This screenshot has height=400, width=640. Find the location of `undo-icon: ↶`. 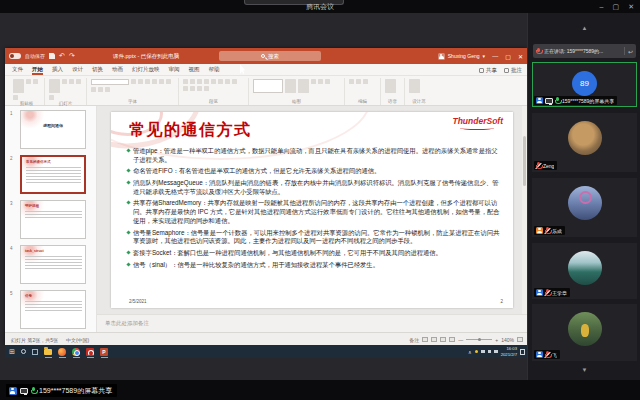

undo-icon: ↶ is located at coordinates (62, 56).